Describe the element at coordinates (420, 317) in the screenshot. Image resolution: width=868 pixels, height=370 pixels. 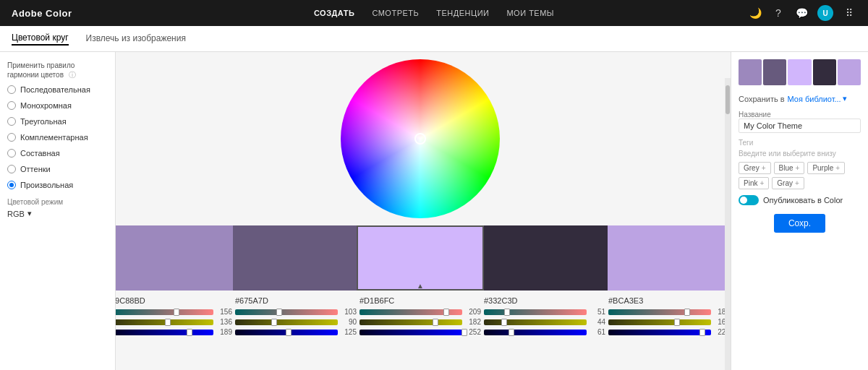
I see `color-values-row: #9C88BD 156 136 189` at that location.